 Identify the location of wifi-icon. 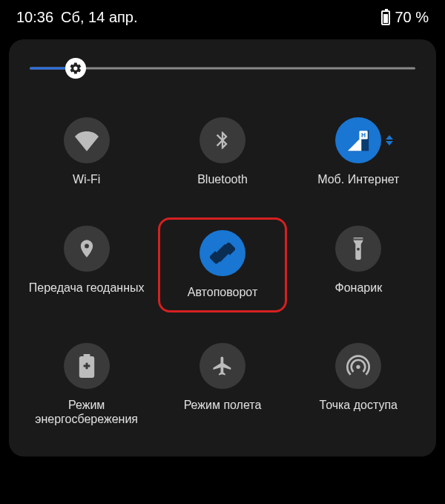
(87, 140).